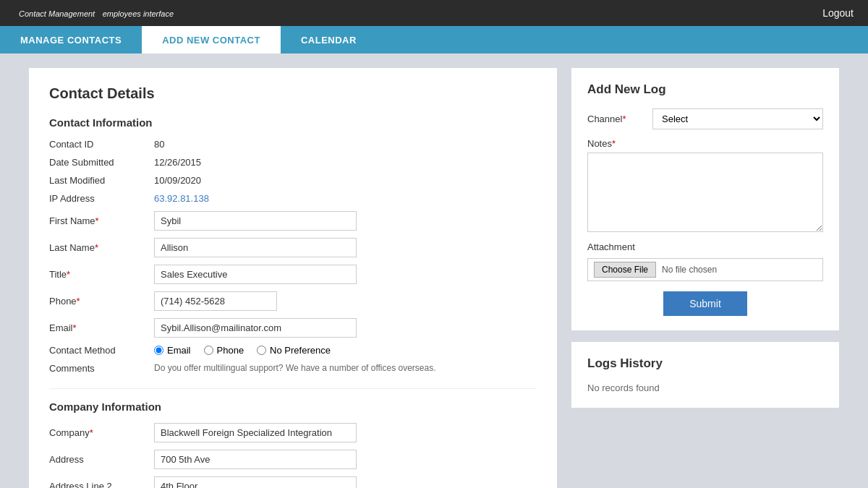  I want to click on contact-id-row: Contact ID 80, so click(293, 145).